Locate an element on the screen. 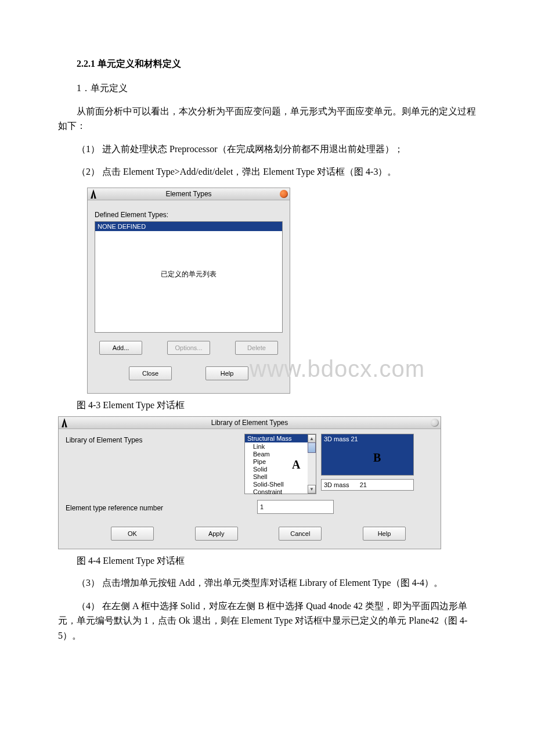  close-button: Close is located at coordinates (150, 373).